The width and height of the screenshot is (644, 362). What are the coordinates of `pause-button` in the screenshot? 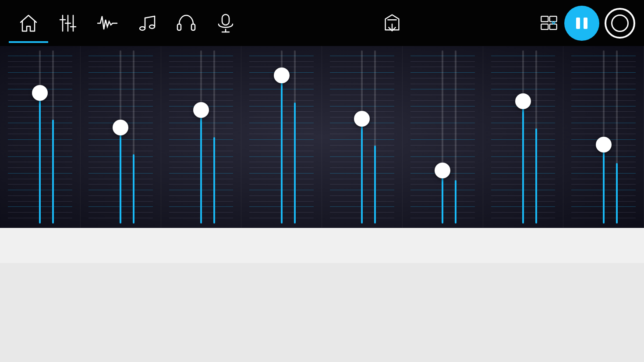 It's located at (582, 23).